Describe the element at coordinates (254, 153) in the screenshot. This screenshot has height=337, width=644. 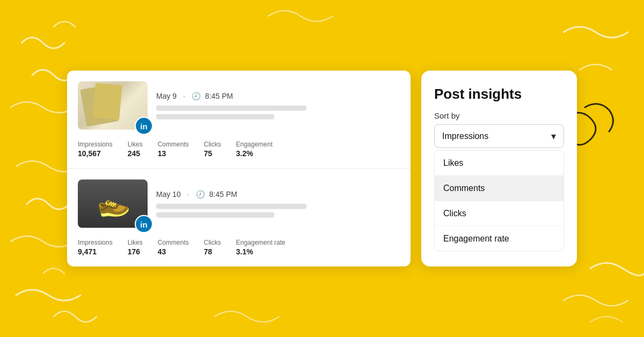
I see `stat-value-engagement-1: 3.2%` at that location.